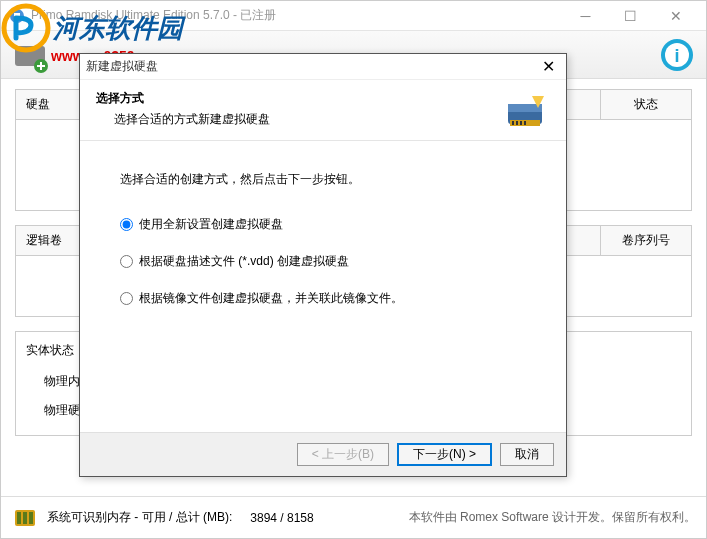 The height and width of the screenshot is (539, 707). I want to click on memory-icon, so click(25, 518).